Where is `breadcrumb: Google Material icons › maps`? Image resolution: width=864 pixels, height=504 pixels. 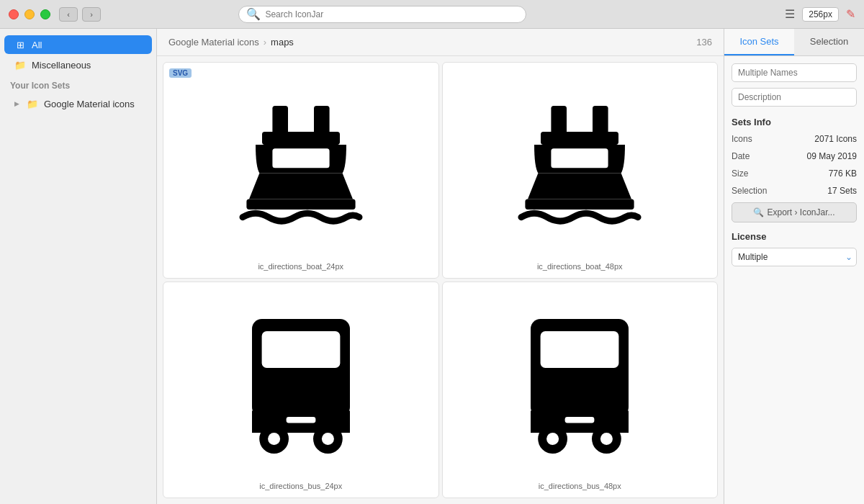 breadcrumb: Google Material icons › maps is located at coordinates (231, 42).